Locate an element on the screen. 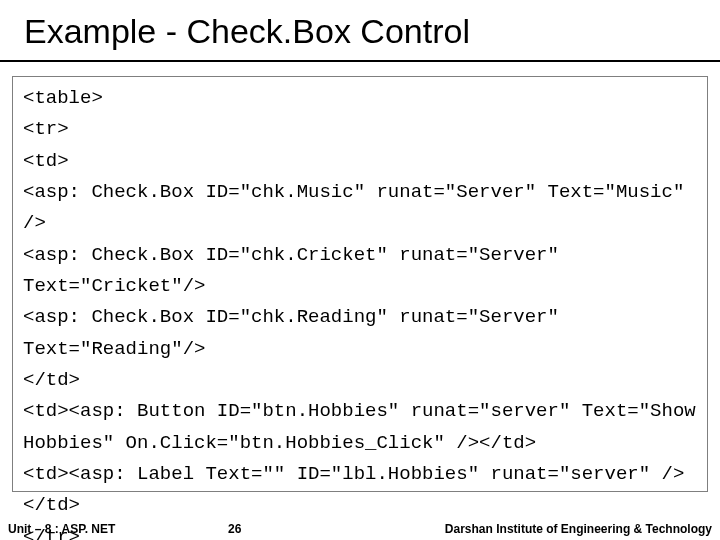 The image size is (720, 540). footer-unit: Unit – 8 : ASP. NET is located at coordinates (58, 529).